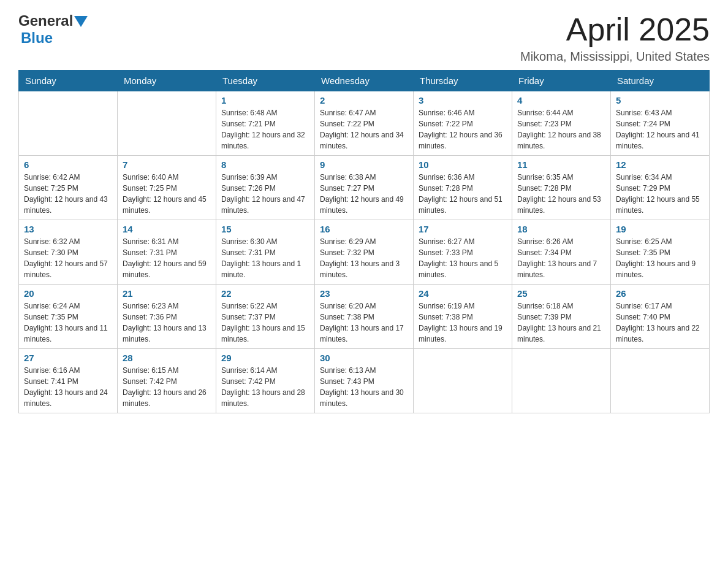 The height and width of the screenshot is (563, 728). I want to click on day-number: 30, so click(364, 358).